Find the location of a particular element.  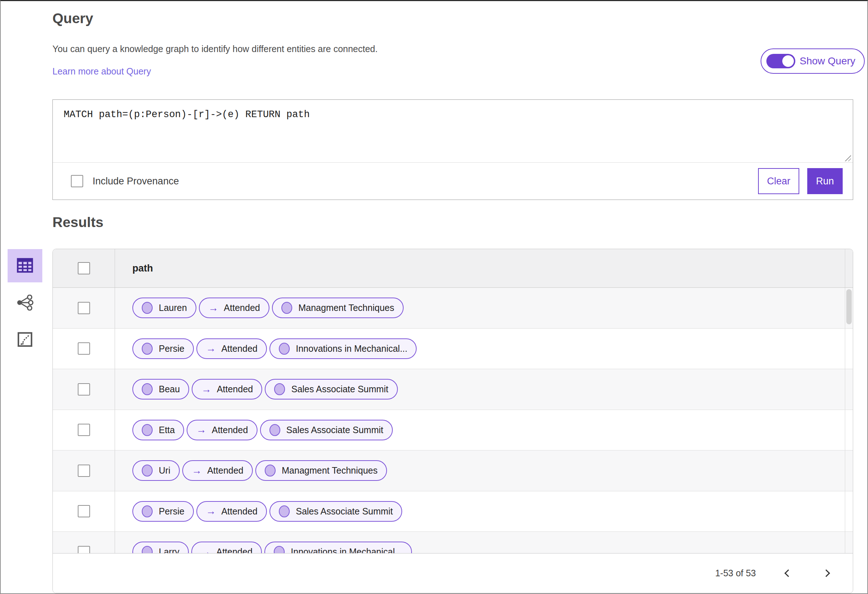

source-node-label: Uri is located at coordinates (164, 470).